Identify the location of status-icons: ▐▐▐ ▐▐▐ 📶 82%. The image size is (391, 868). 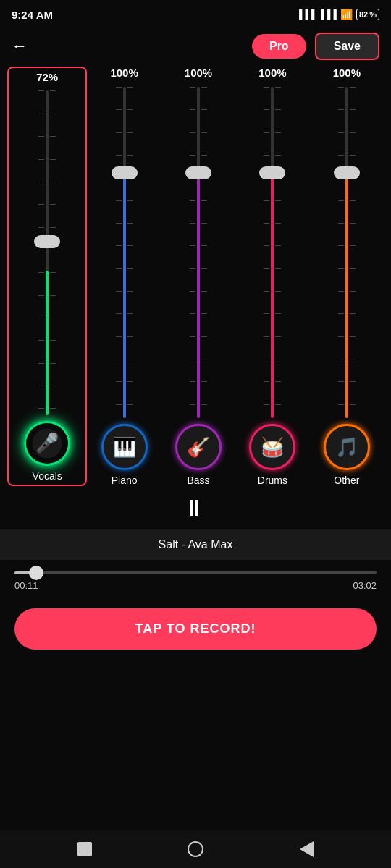
(337, 14).